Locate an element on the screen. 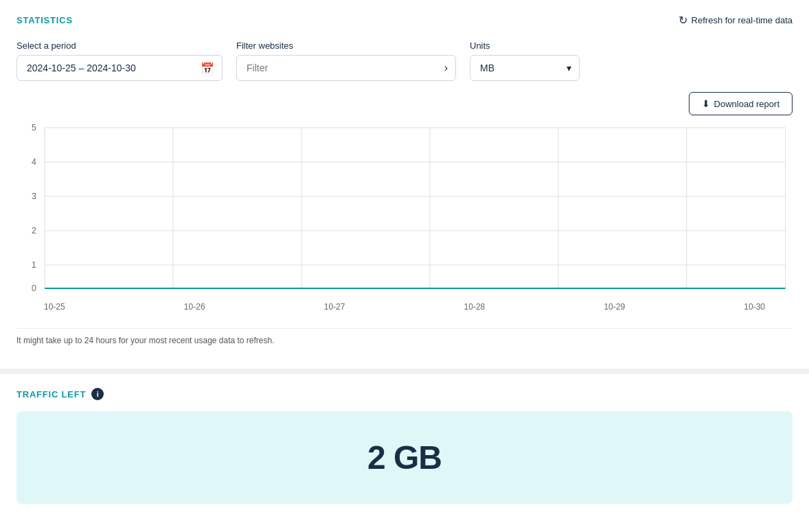  download-report-button: ⬇ Download report is located at coordinates (740, 104).